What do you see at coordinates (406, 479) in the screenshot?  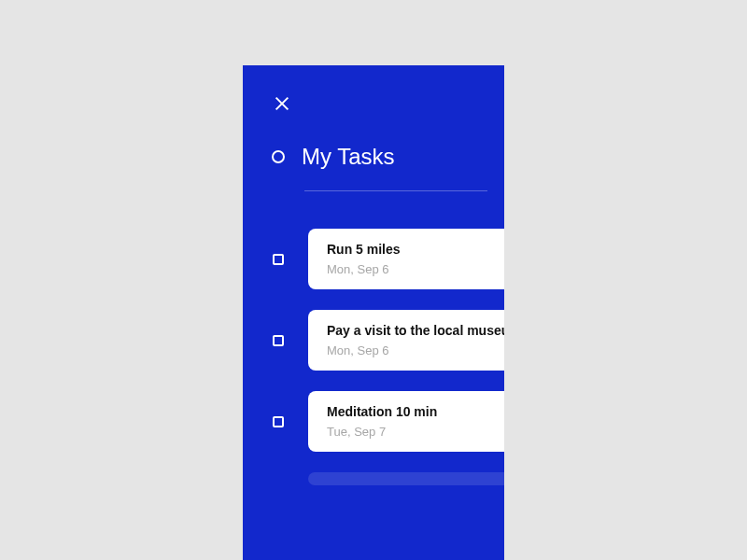 I see `task-card-partial` at bounding box center [406, 479].